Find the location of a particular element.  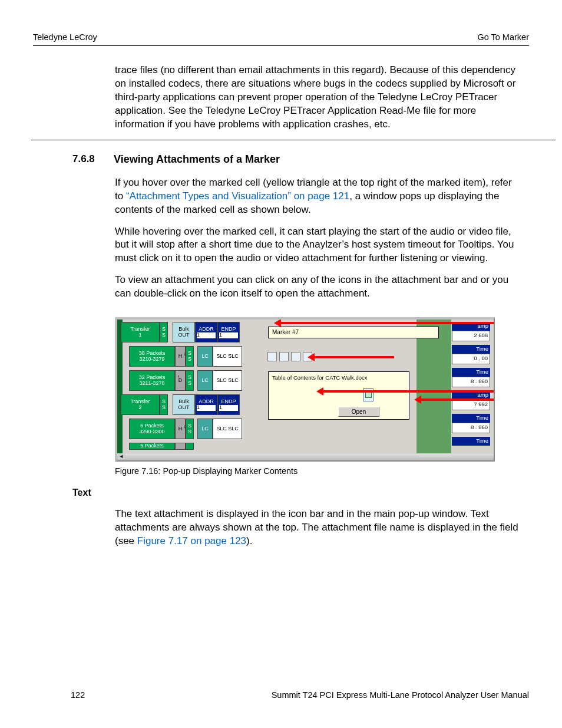

header-left: Teledyne LeCroy is located at coordinates (65, 37).